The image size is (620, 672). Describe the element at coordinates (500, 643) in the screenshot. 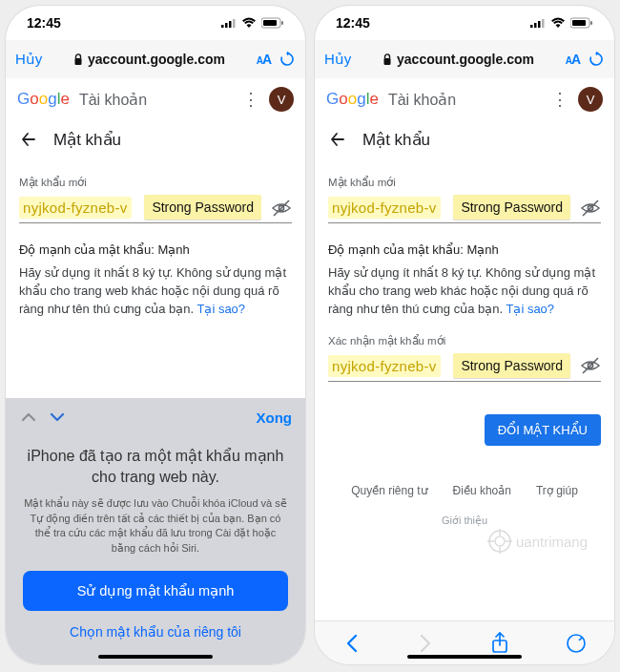

I see `safari-share-button` at that location.